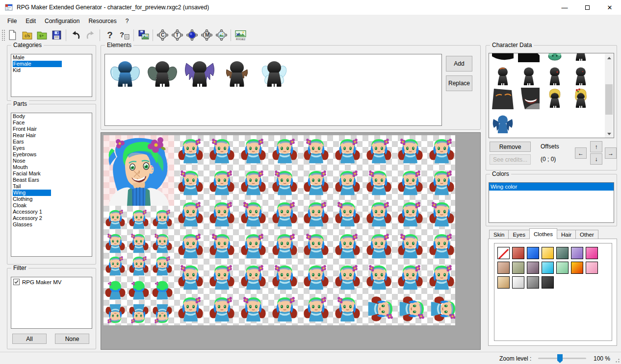 The height and width of the screenshot is (364, 621). What do you see at coordinates (30, 21) in the screenshot?
I see `menu-item-edit: Edit` at bounding box center [30, 21].